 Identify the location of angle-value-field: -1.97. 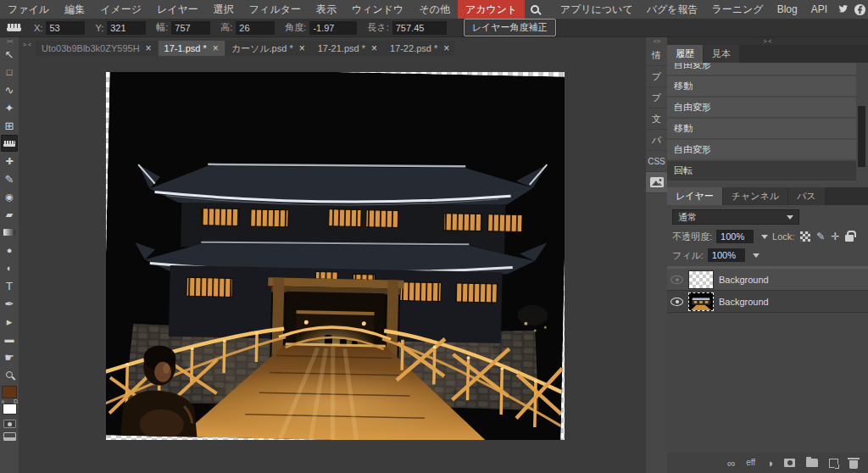
(333, 28).